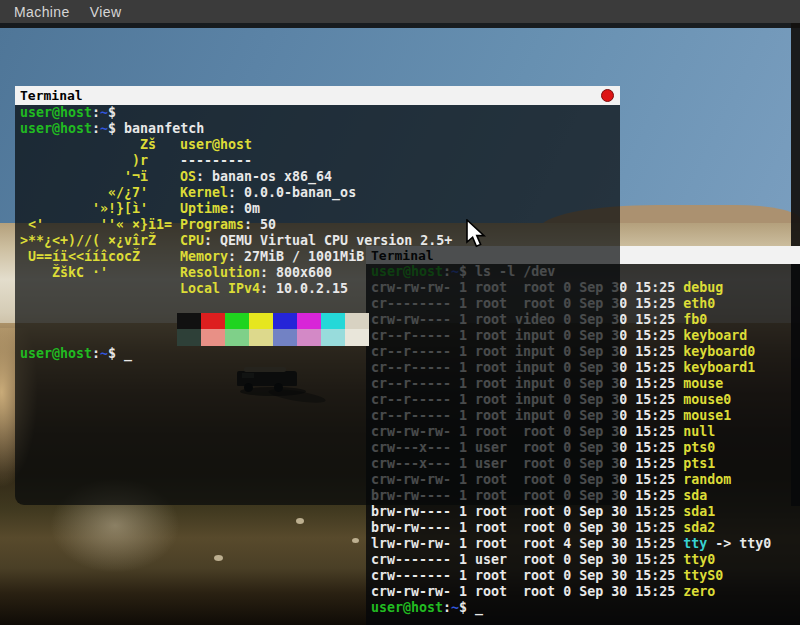 Image resolution: width=800 pixels, height=625 pixels. I want to click on fetch-line: '»!}[ì'Uptime: 0m, so click(320, 209).